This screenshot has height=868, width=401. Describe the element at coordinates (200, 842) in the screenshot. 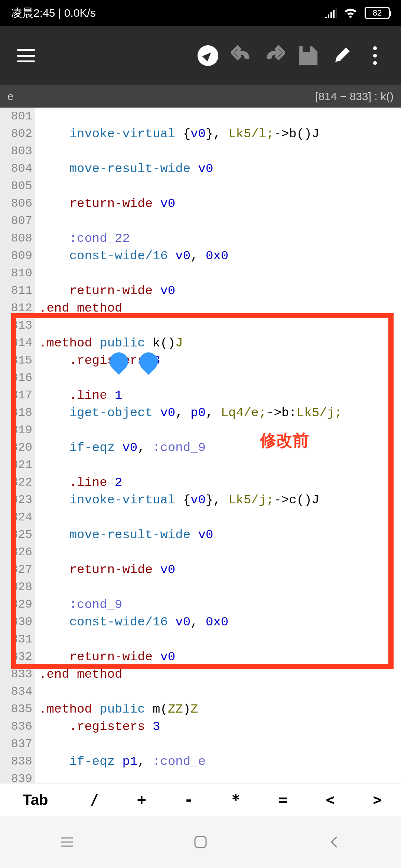

I see `nav-home` at that location.